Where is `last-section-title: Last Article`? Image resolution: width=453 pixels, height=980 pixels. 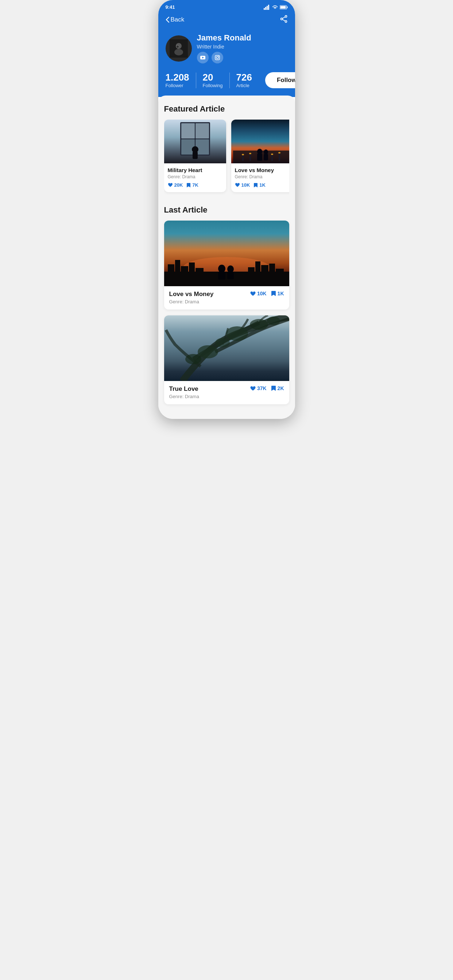
last-section-title: Last Article is located at coordinates (227, 210).